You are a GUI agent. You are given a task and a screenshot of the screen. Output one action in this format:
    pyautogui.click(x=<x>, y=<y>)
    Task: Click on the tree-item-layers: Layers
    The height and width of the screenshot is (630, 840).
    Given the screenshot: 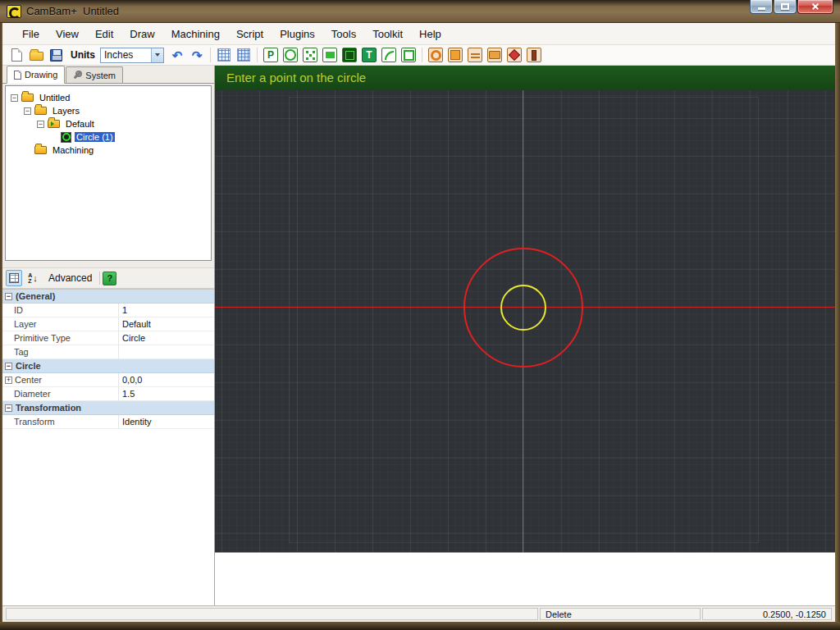 What is the action you would take?
    pyautogui.click(x=109, y=111)
    